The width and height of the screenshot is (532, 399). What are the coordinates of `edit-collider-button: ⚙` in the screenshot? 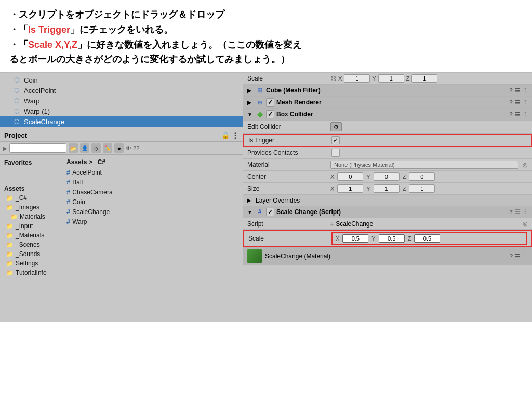 It's located at (336, 127).